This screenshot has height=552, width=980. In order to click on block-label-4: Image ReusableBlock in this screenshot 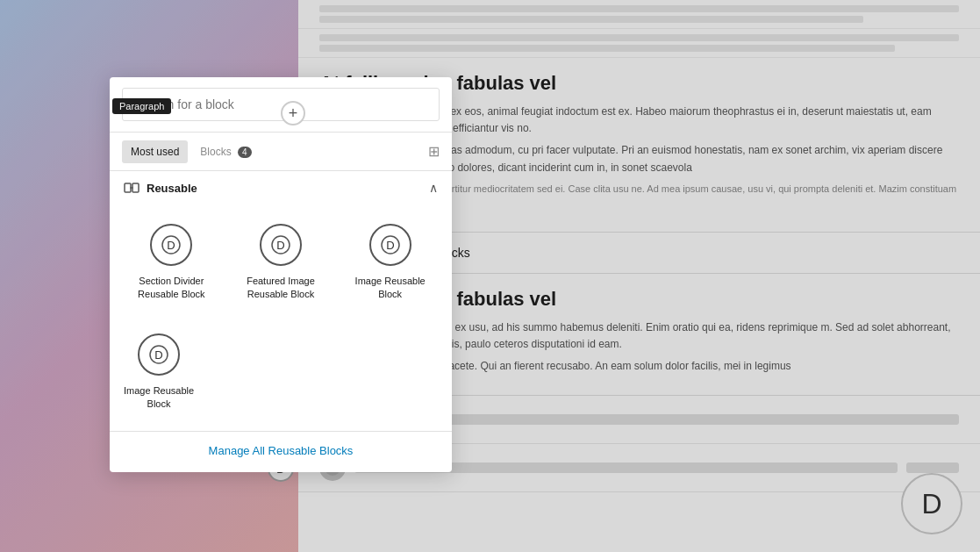, I will do `click(159, 398)`.